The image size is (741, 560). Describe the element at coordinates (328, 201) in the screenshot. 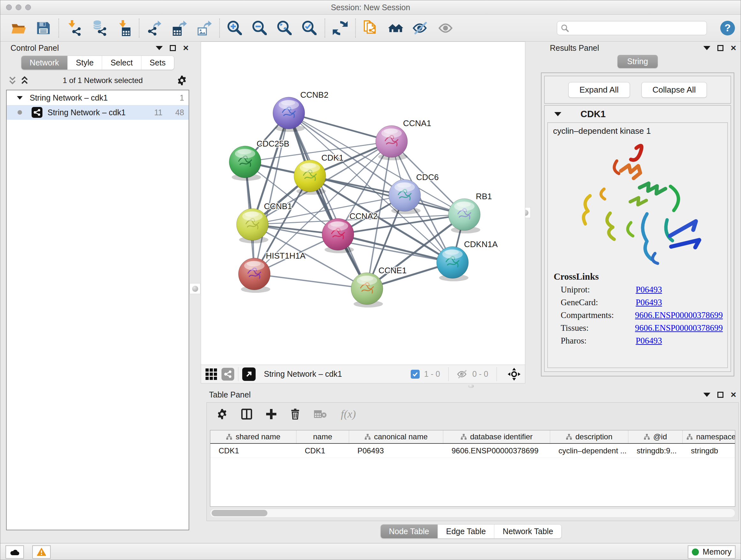

I see `network-edge-CCNB2-CCNE1` at that location.